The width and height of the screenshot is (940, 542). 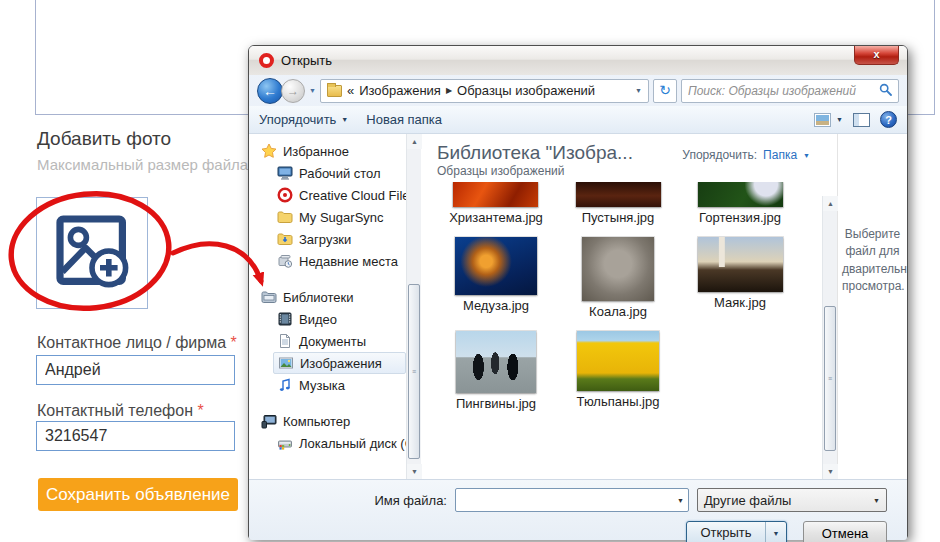 What do you see at coordinates (572, 500) in the screenshot?
I see `filename-combo: ▼` at bounding box center [572, 500].